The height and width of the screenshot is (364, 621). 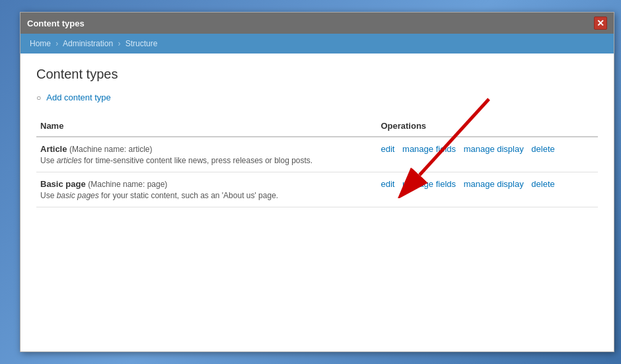 What do you see at coordinates (49, 196) in the screenshot?
I see `basicpage-desc-prefix: Use` at bounding box center [49, 196].